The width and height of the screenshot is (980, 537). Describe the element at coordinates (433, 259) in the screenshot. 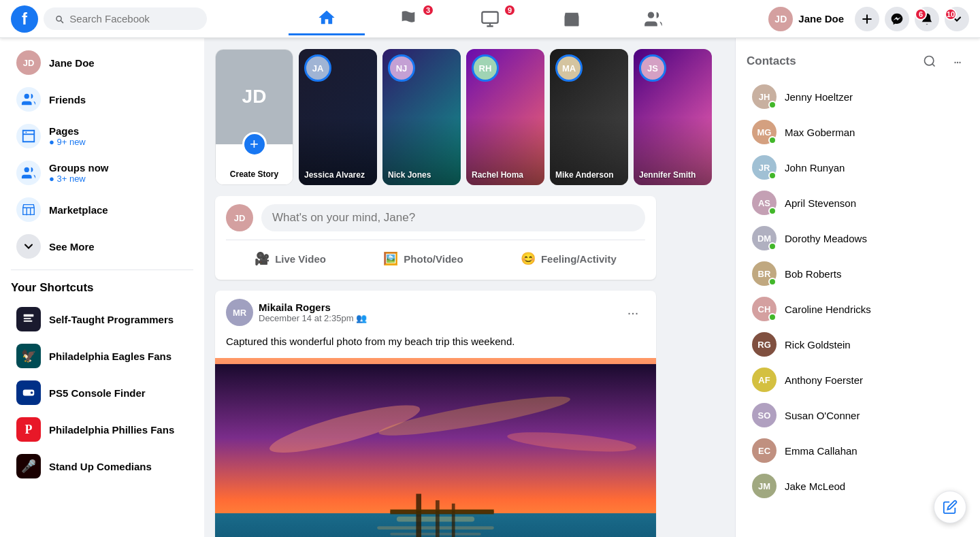

I see `photo-label: Photo/Video` at that location.